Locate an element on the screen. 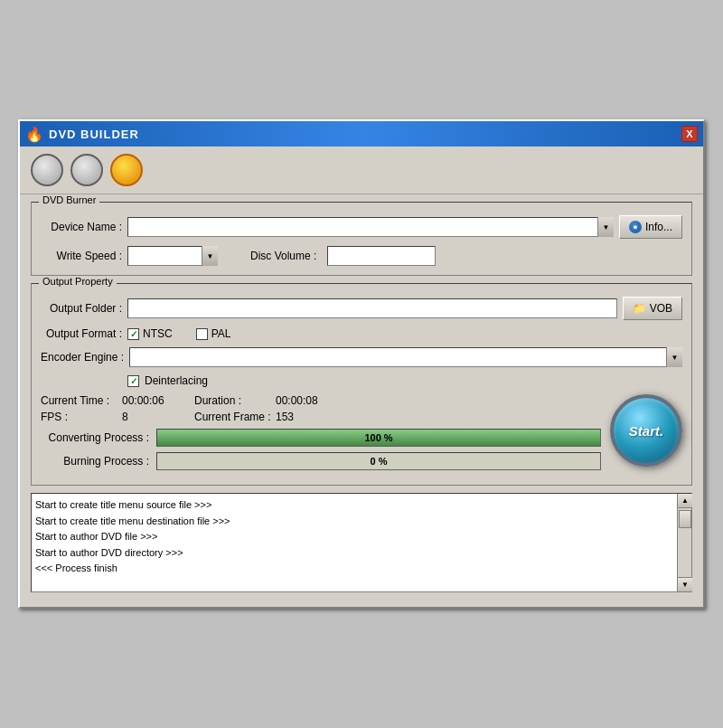  stats-left: Current Time : 00:00:06 Duration : 00:00… is located at coordinates (321, 435).